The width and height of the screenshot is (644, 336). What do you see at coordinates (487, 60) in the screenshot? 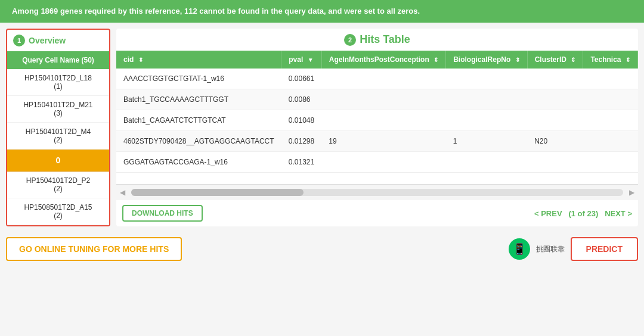
I see `col-bio: BiologicalRepNo ⇕` at bounding box center [487, 60].